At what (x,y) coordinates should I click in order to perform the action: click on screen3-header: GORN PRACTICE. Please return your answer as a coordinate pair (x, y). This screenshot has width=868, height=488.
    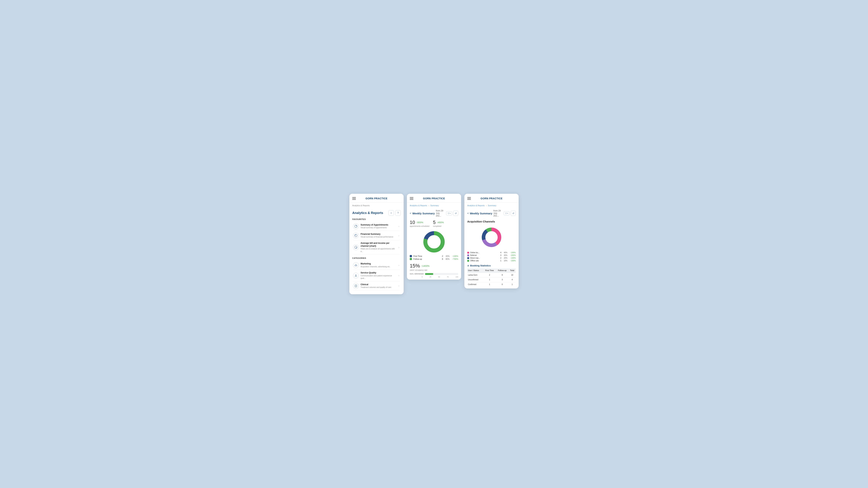
    Looking at the image, I should click on (491, 198).